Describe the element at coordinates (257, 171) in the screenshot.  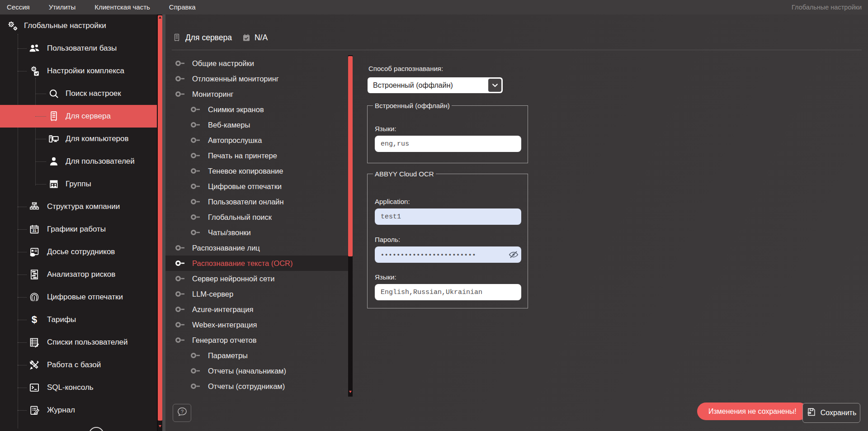
I see `tree-item-7: Теневое копирование` at that location.